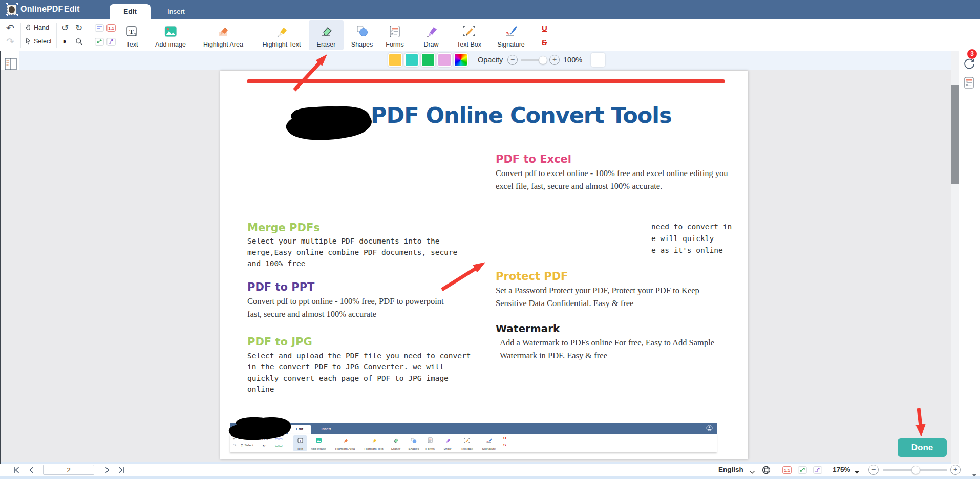 The image size is (980, 479). What do you see at coordinates (41, 28) in the screenshot?
I see `hand-tool-label: Hand` at bounding box center [41, 28].